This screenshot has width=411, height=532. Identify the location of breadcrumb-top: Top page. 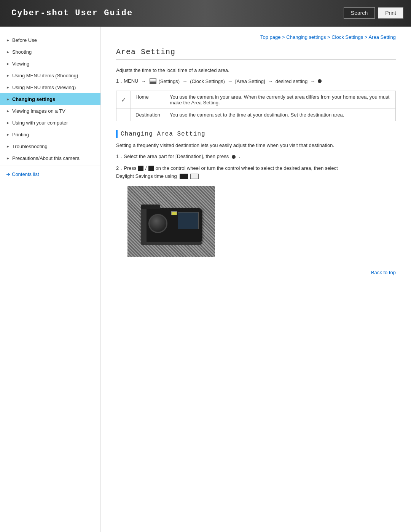
(271, 37).